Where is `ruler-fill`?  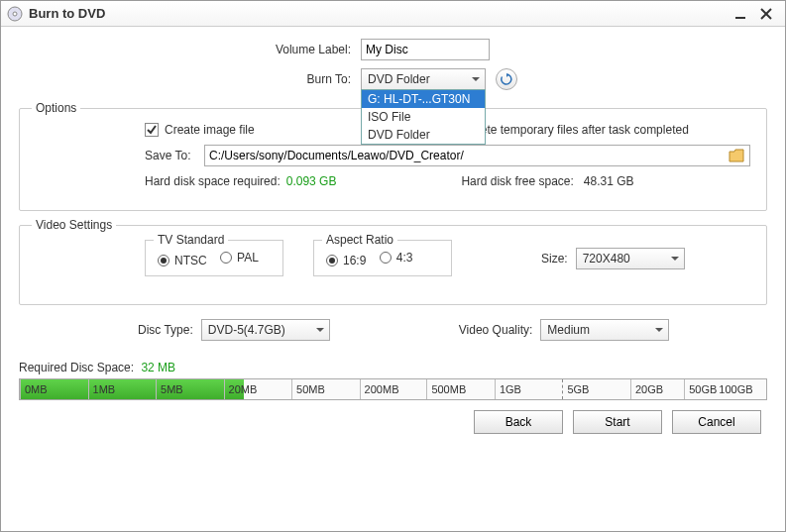
ruler-fill is located at coordinates (132, 389).